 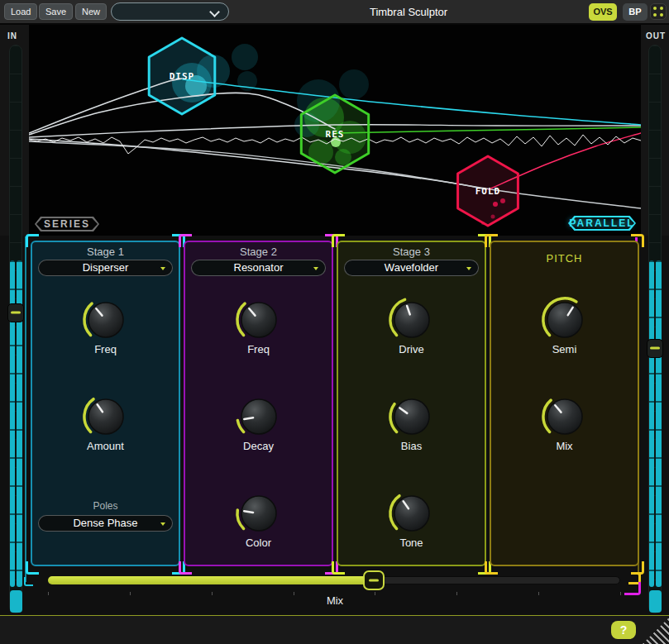 I want to click on input-meter-peak-block, so click(x=17, y=602).